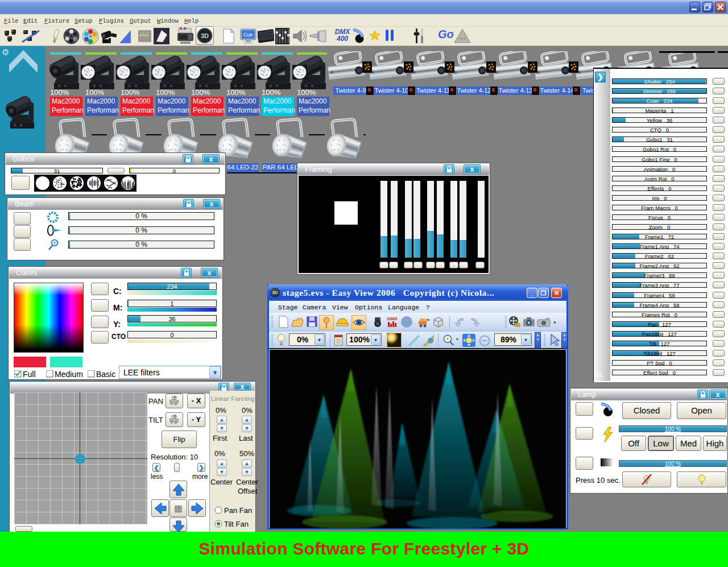 This screenshot has width=728, height=567. What do you see at coordinates (205, 36) in the screenshot?
I see `svg-text: 3D` at bounding box center [205, 36].